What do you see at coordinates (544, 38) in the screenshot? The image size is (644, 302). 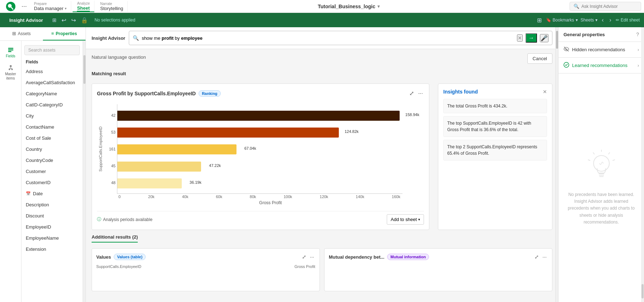 I see `search-mic-button: 🎤` at bounding box center [544, 38].